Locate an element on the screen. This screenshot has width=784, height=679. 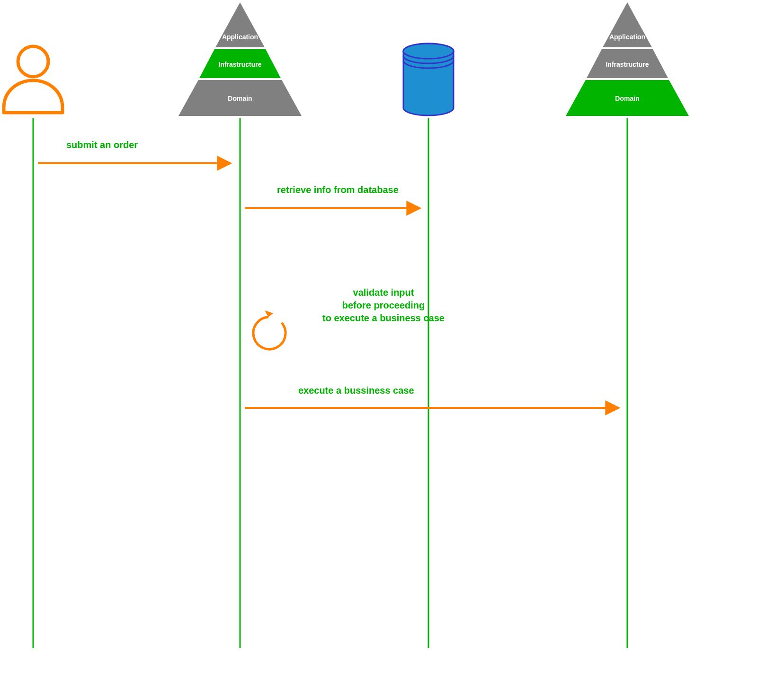
msg-retrieve-db: retrieve info from database is located at coordinates (338, 190).